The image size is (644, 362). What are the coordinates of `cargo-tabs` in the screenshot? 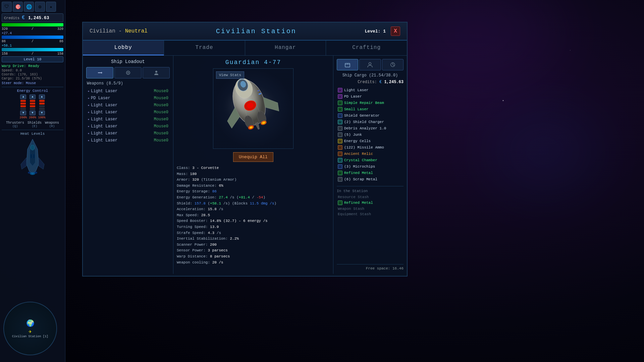 It's located at (370, 65).